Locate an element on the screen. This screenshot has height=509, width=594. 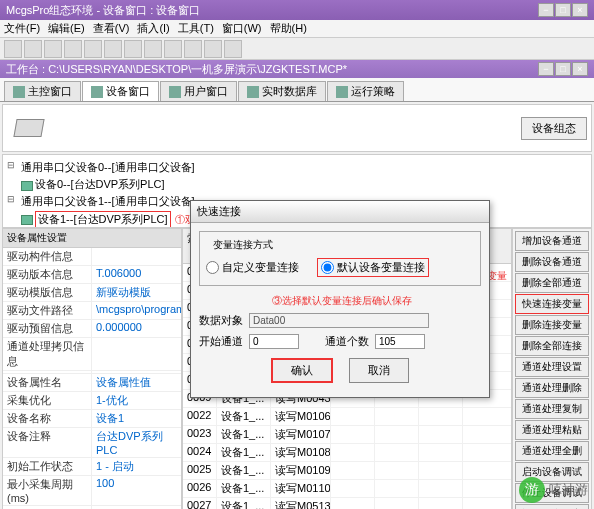
side-button: 删除全部通道 is located at coordinates (552, 283).